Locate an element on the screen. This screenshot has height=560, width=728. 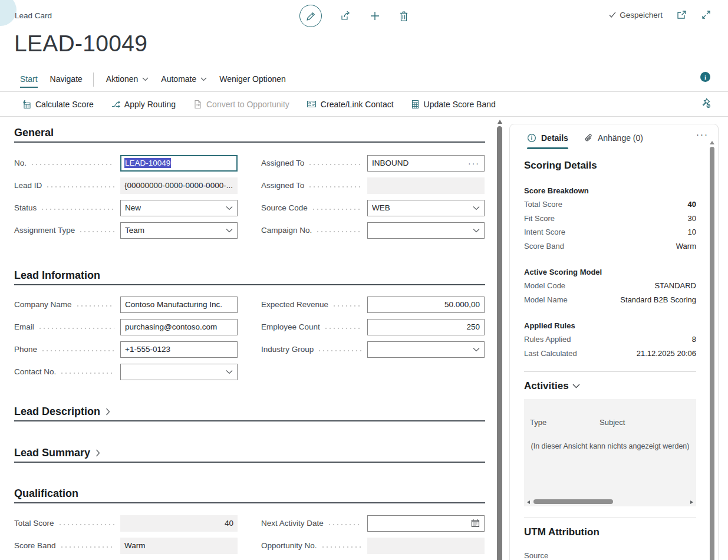
field-campaign-no: Campaign No. is located at coordinates (373, 230).